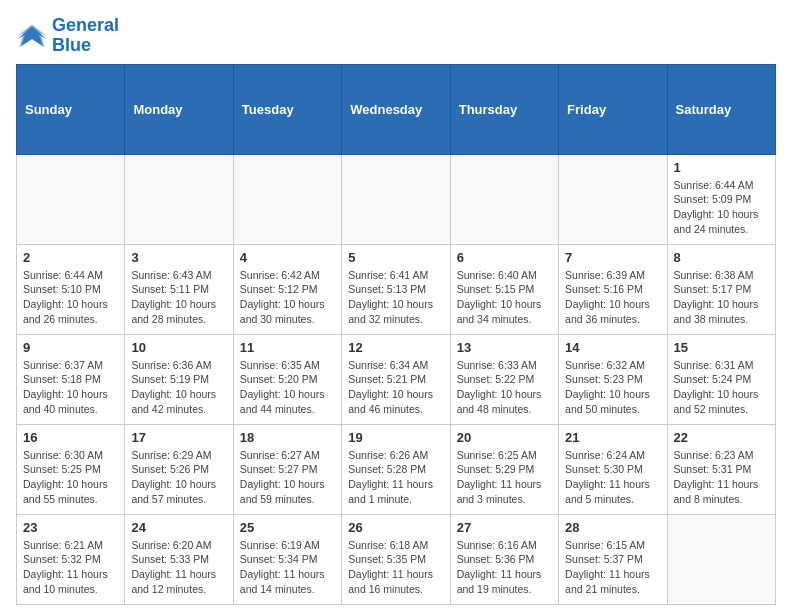 This screenshot has width=792, height=612. I want to click on calendar-cell: 24Sunrise: 6:20 AM Sunset: 5:33 PM Dayli…, so click(179, 559).